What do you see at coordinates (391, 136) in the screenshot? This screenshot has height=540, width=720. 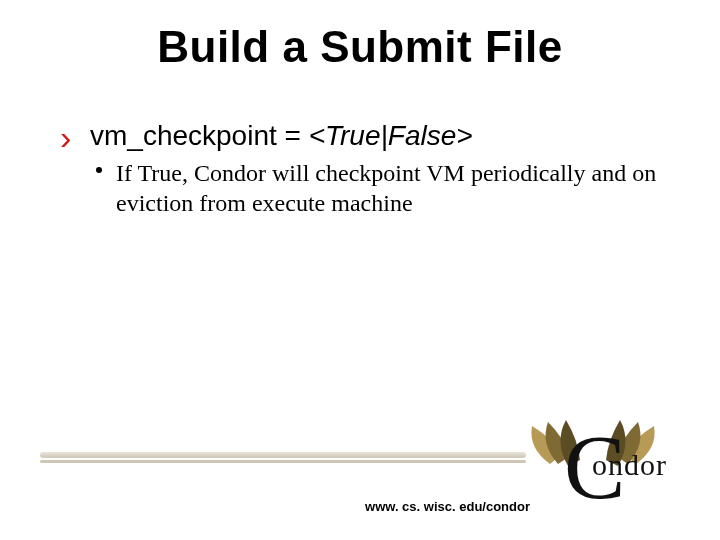 I see `setting-value: <True|False>` at bounding box center [391, 136].